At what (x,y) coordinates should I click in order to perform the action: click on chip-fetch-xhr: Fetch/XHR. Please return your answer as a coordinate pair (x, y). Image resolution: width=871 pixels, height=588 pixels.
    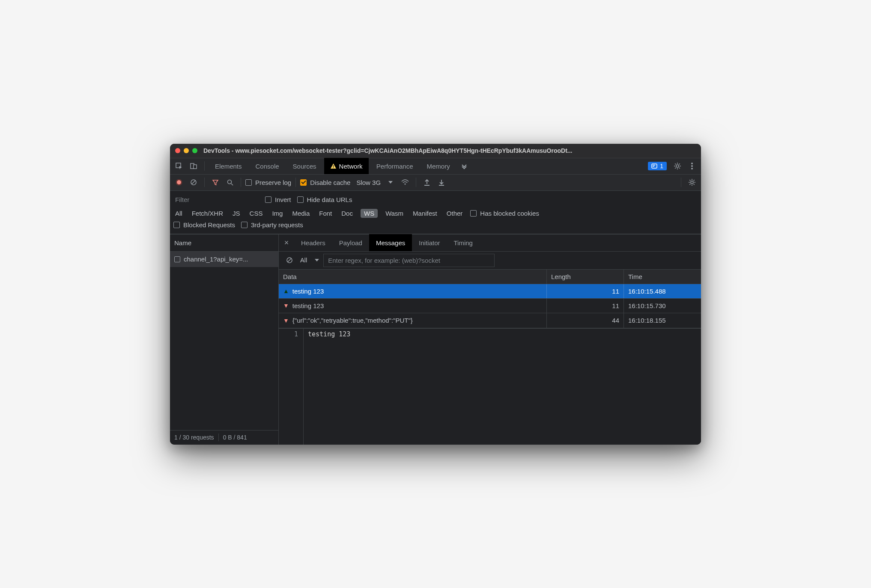
    Looking at the image, I should click on (207, 213).